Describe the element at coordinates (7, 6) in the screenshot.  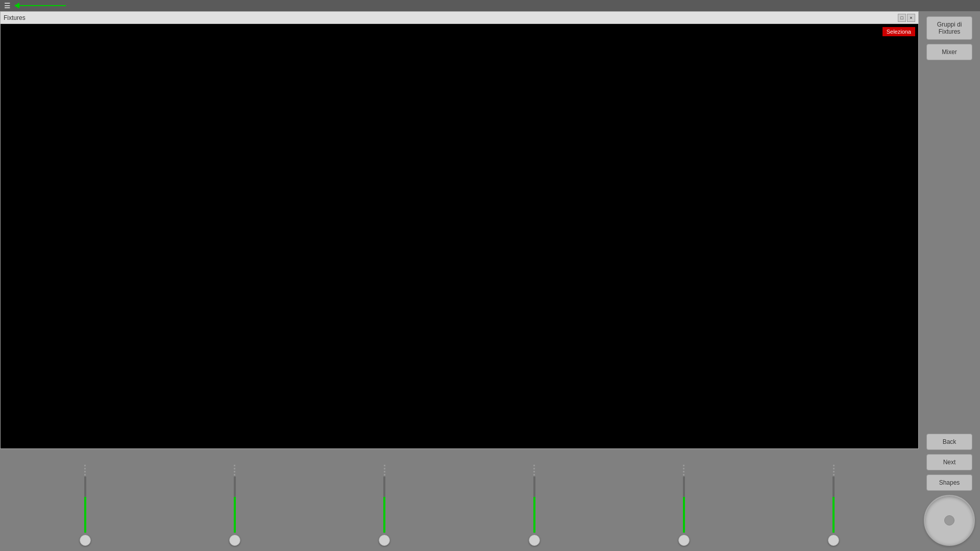
I see `hamburger-icon: ☰` at that location.